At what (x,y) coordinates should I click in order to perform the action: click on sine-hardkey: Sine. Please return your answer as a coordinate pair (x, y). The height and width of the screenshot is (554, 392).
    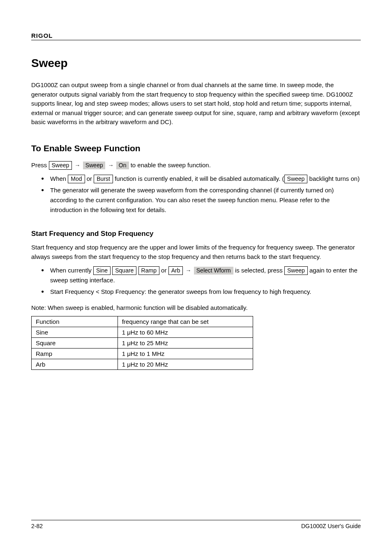
    Looking at the image, I should click on (102, 270).